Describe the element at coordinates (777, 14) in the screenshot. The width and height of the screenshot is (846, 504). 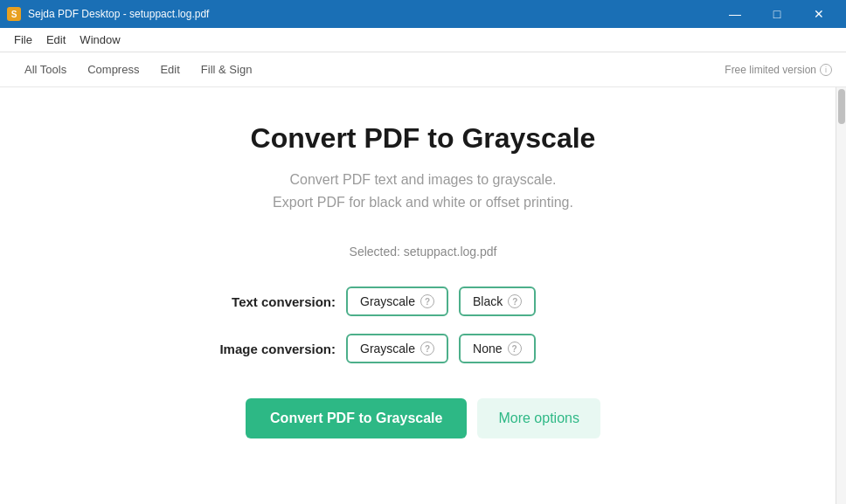
I see `maximize-button: □` at that location.